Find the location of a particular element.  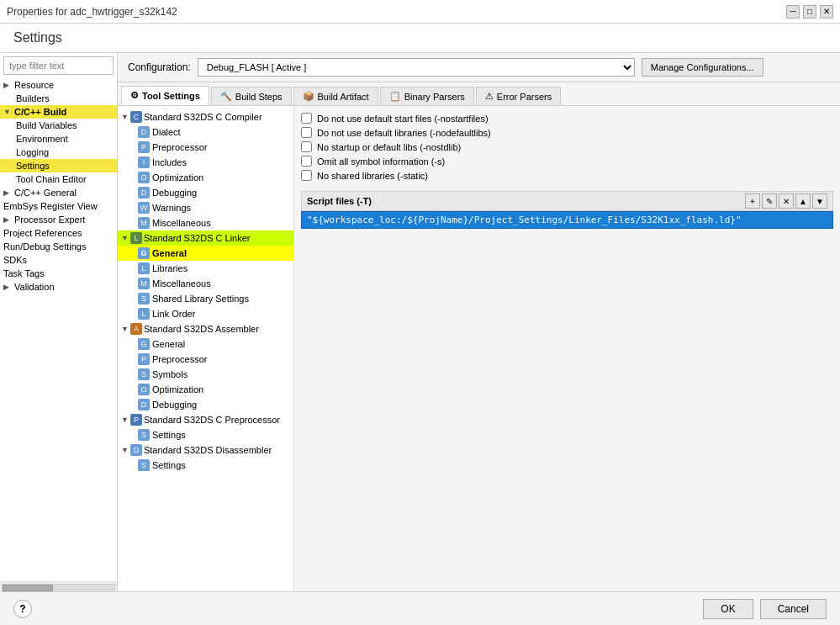

cb-no-stdlib-input is located at coordinates (306, 146).